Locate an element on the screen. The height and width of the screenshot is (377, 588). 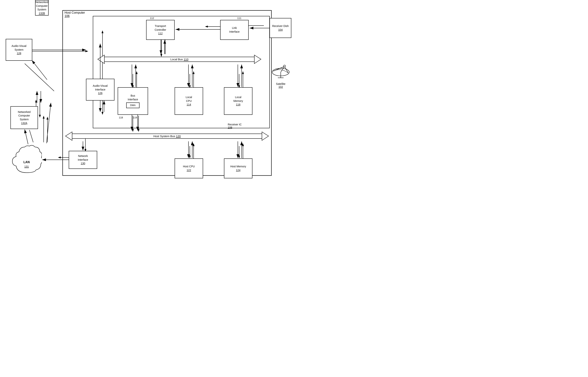
host-memory-box: Host Memory 124 is located at coordinates (238, 168).